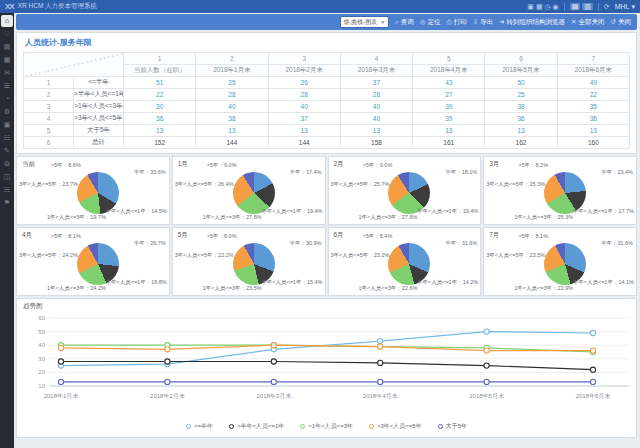  What do you see at coordinates (542, 6) in the screenshot?
I see `topbar-icon-group: ▣ ▦ ◷ ◉` at bounding box center [542, 6].